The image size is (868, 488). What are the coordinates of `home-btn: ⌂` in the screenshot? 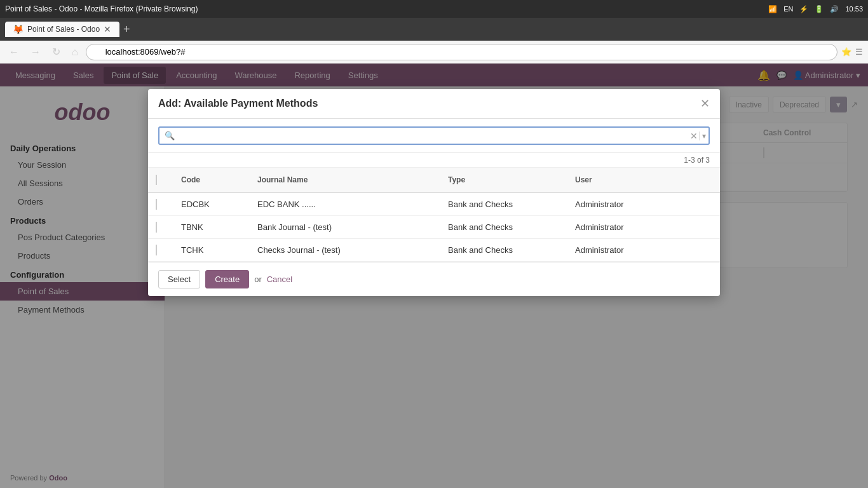 It's located at (75, 52).